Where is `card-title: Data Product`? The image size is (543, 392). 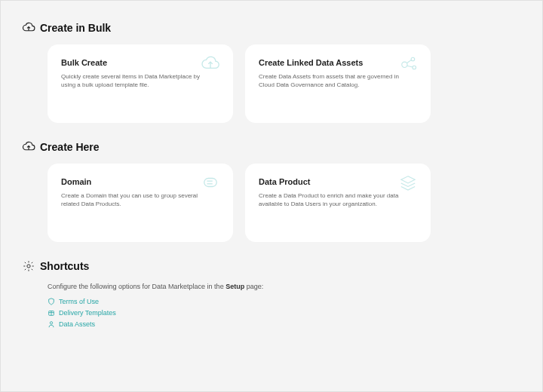
card-title: Data Product is located at coordinates (338, 182).